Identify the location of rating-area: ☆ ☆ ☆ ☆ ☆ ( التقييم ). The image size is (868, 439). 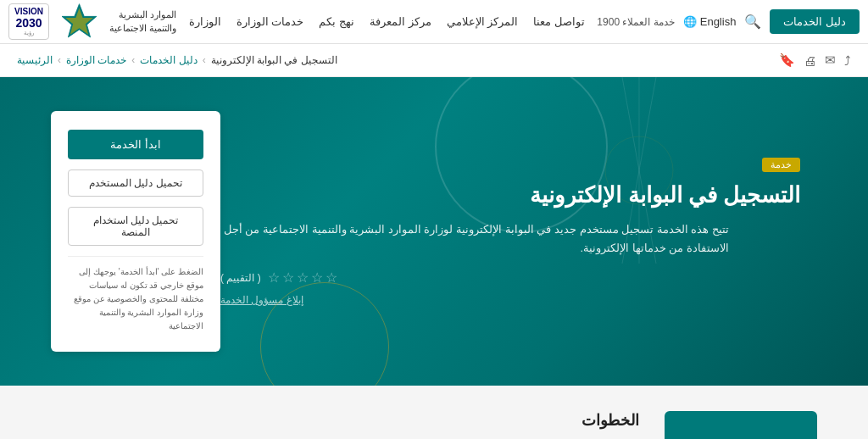
(510, 278).